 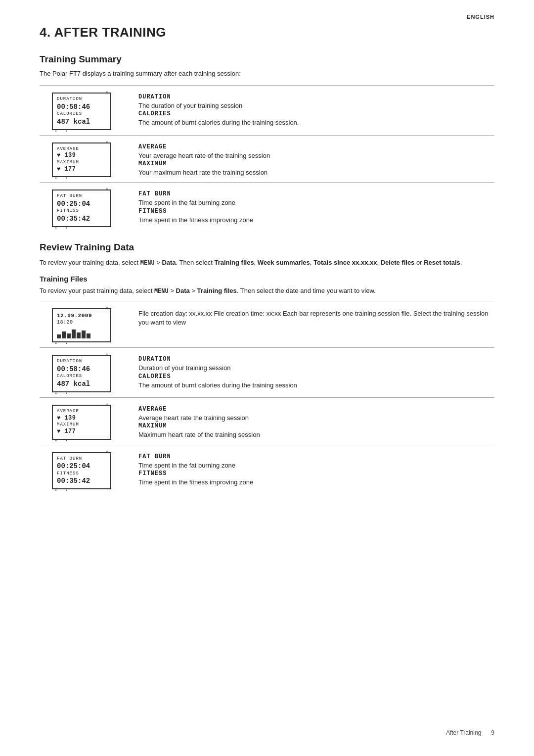 I want to click on screen-label-rev-fatburn: FAT BURN, so click(x=82, y=459).